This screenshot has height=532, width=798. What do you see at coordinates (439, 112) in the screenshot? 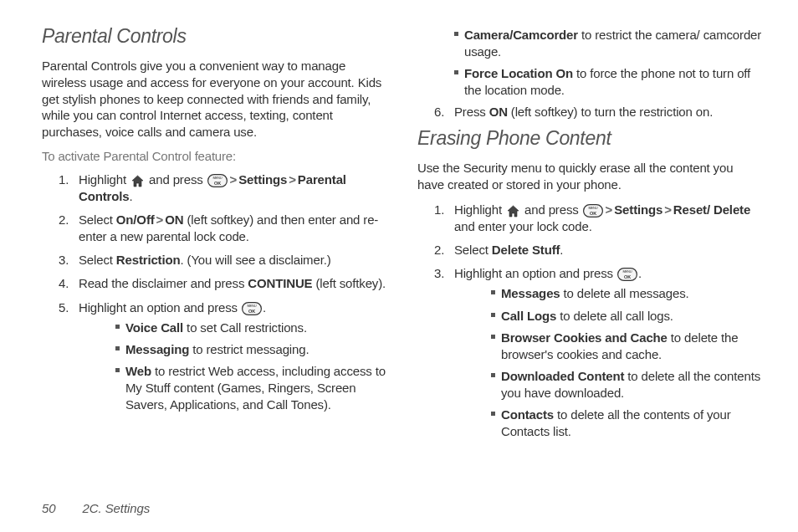
I see `step-number: 6.` at bounding box center [439, 112].